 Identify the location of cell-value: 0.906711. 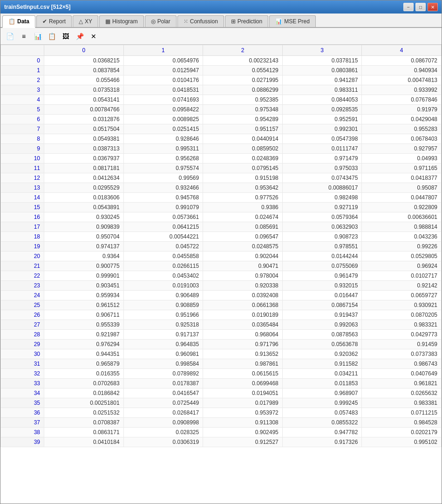
(84, 315).